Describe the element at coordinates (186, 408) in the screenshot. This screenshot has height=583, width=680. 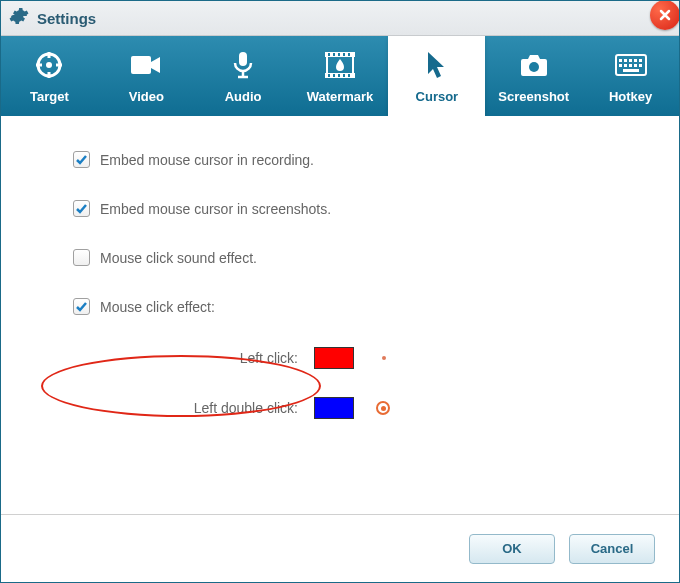
I see `left-double-click-label: Left double click:` at that location.